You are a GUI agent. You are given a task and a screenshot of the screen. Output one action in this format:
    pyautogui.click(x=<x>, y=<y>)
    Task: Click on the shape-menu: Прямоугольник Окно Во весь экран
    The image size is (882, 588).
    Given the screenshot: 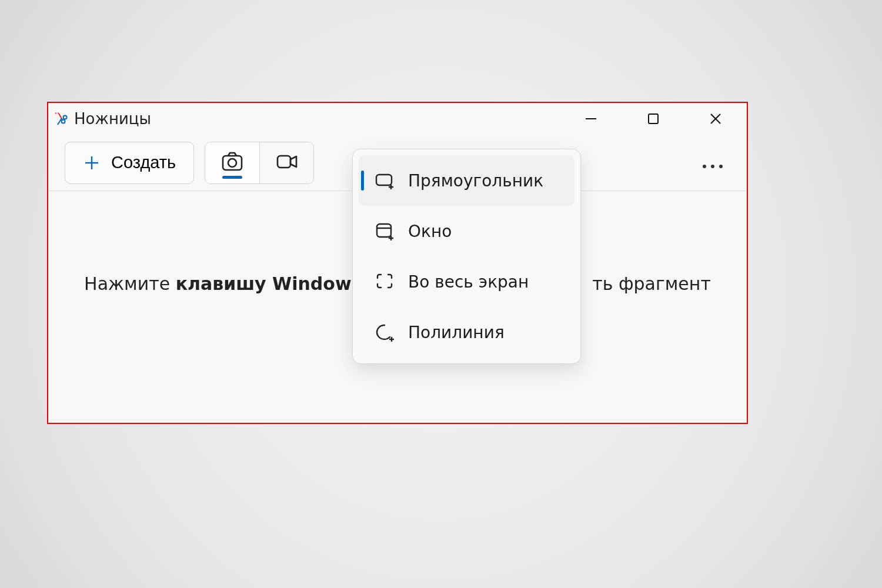 What is the action you would take?
    pyautogui.click(x=467, y=256)
    